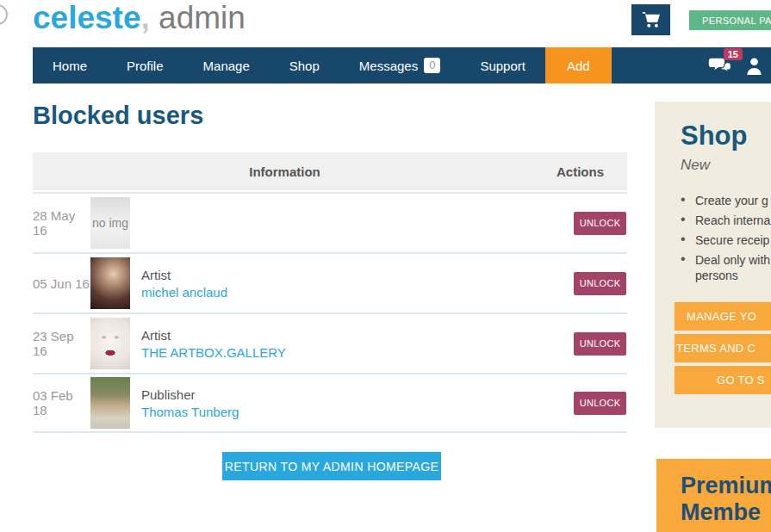 The image size is (771, 532). I want to click on brand-suffix: admin, so click(198, 17).